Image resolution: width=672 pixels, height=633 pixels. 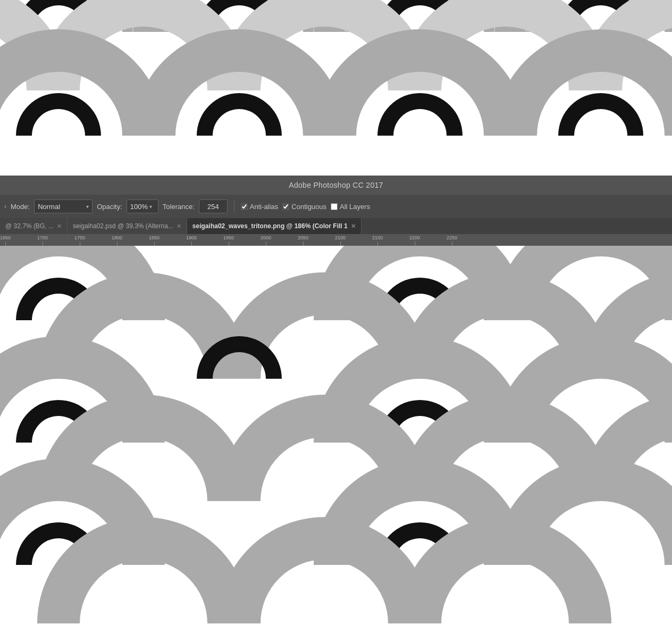 I want to click on all-layers-text: All Layers, so click(x=355, y=206).